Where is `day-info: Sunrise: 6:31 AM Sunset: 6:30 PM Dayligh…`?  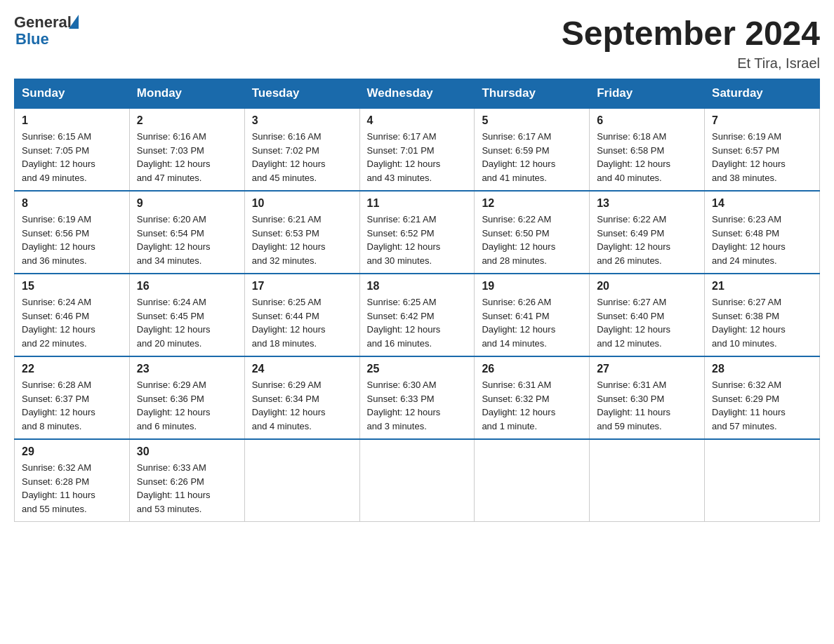
day-info: Sunrise: 6:31 AM Sunset: 6:30 PM Dayligh… is located at coordinates (647, 405).